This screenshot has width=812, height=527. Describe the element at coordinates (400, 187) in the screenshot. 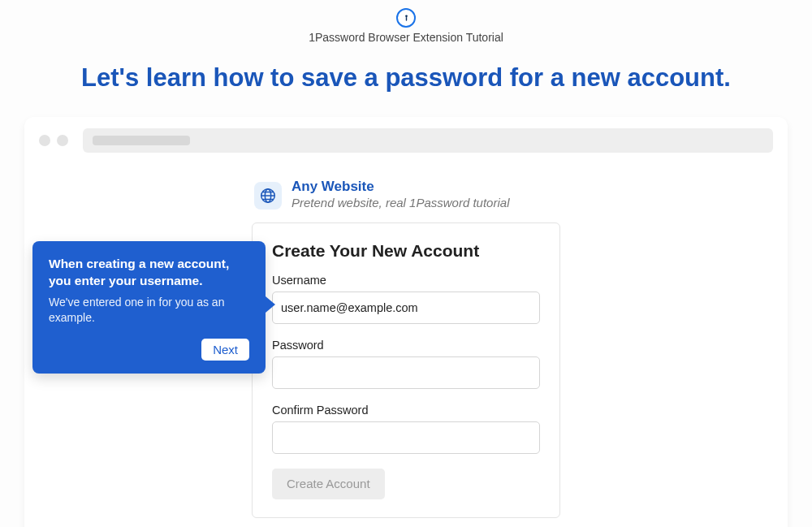

I see `site-name: Any Website` at that location.